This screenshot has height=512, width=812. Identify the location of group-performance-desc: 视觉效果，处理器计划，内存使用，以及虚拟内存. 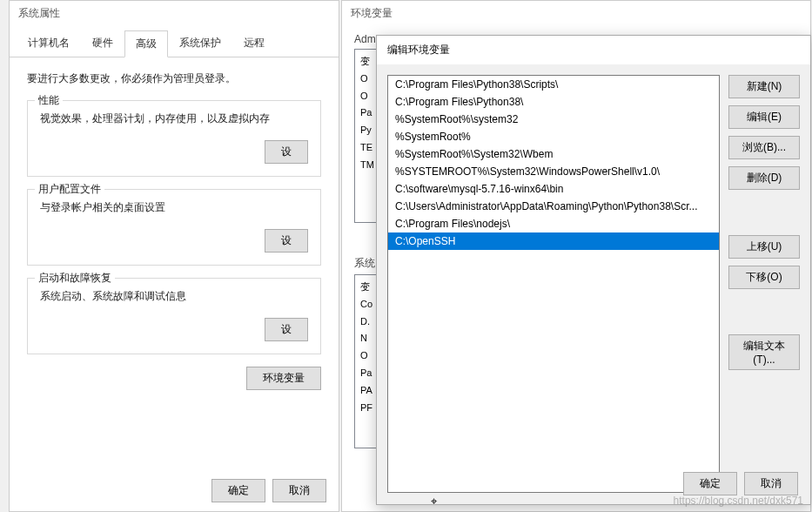
(174, 118).